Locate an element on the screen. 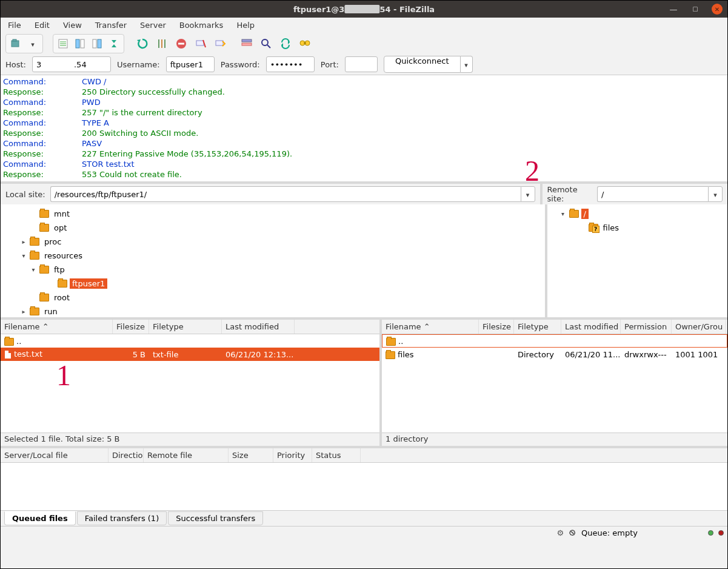 This screenshot has width=728, height=569. gear-icon: ⚙ is located at coordinates (560, 533).